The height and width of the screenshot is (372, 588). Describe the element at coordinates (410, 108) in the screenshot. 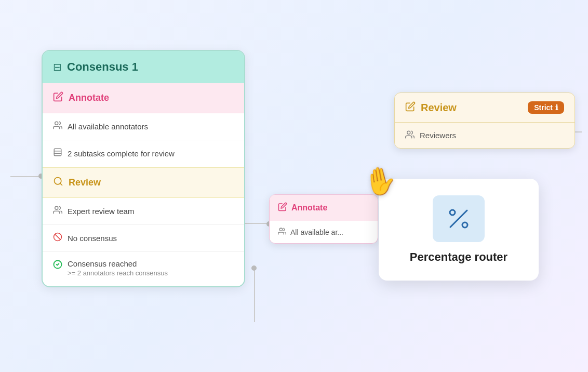

I see `review-card-icon` at that location.